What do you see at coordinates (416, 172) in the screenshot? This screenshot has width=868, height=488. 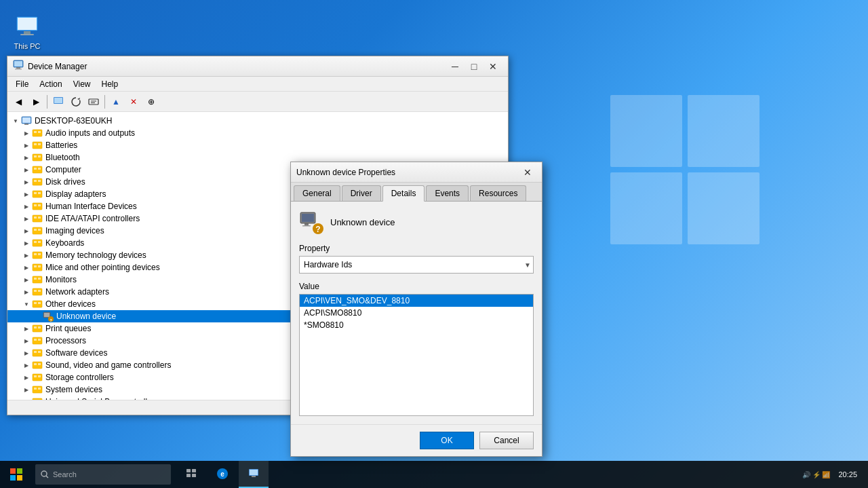 I see `props-titlebar: Unknown device Properties ✕` at bounding box center [416, 172].